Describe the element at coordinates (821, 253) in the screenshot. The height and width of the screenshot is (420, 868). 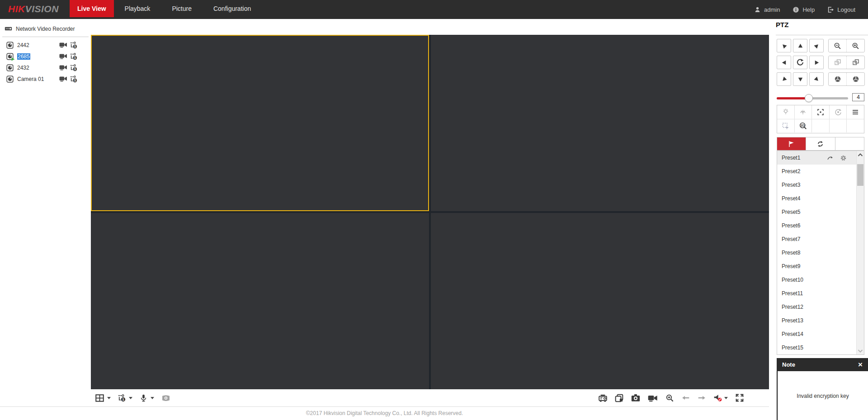
I see `preset-item: Preset8` at that location.